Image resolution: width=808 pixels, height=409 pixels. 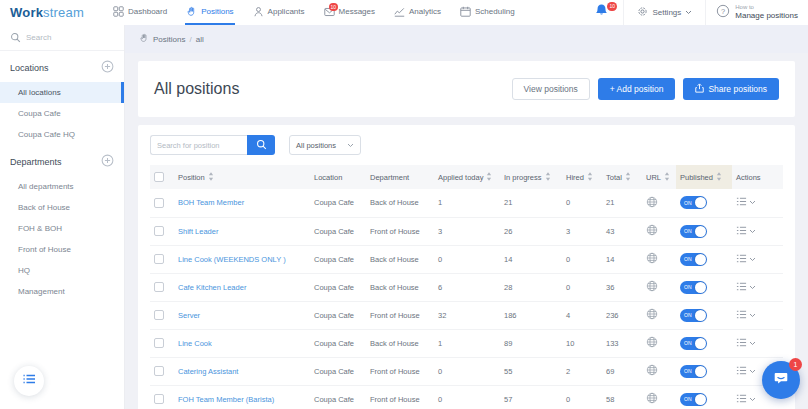 What do you see at coordinates (756, 12) in the screenshot?
I see `help-menu: ? How to Manage positions` at bounding box center [756, 12].